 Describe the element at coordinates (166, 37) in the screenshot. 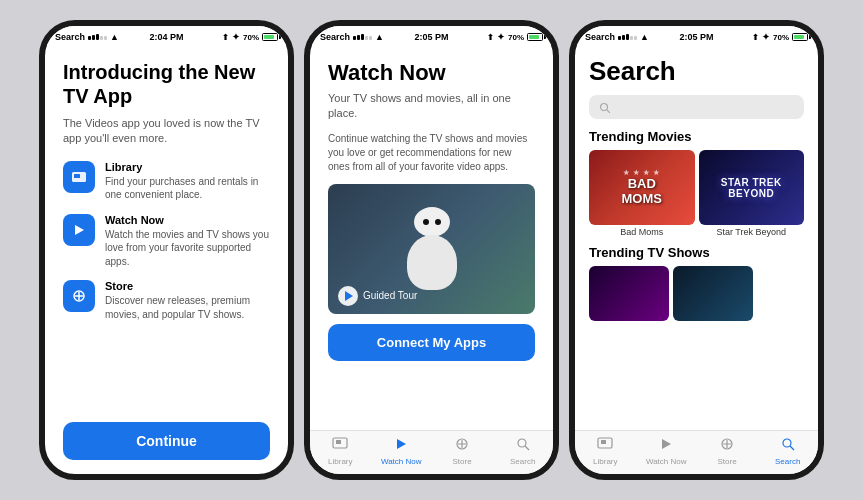

I see `status-time-1: 2:04 PM` at that location.